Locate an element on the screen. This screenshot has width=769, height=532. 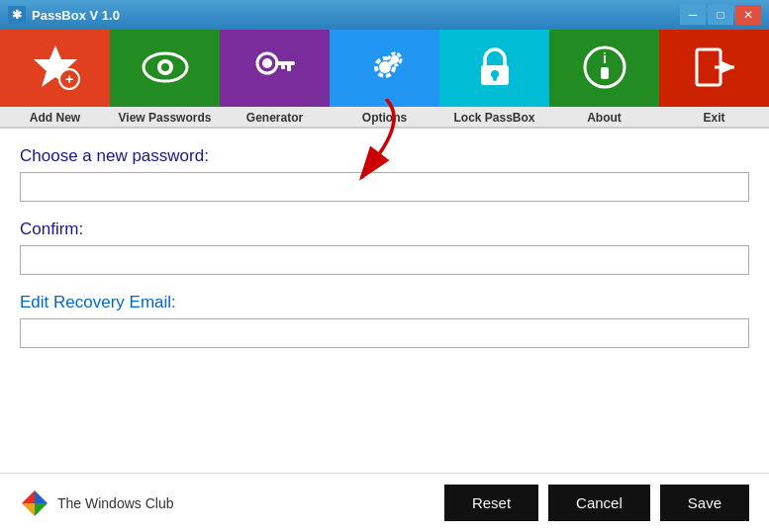
recovery-email-group: Edit Recovery Email: 167****91@qq.com is located at coordinates (384, 320).